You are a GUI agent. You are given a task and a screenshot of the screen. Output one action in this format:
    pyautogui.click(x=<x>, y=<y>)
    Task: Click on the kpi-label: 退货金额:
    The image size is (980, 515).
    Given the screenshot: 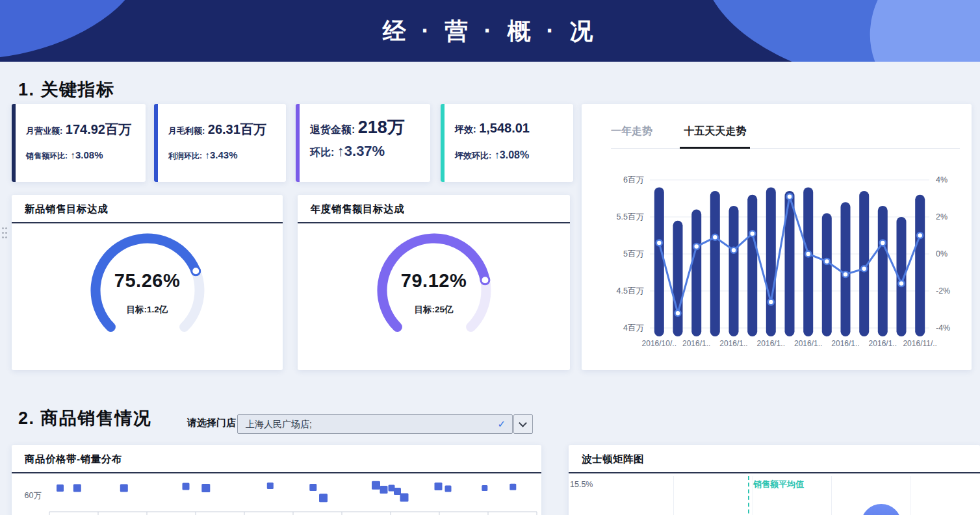 What is the action you would take?
    pyautogui.click(x=333, y=130)
    